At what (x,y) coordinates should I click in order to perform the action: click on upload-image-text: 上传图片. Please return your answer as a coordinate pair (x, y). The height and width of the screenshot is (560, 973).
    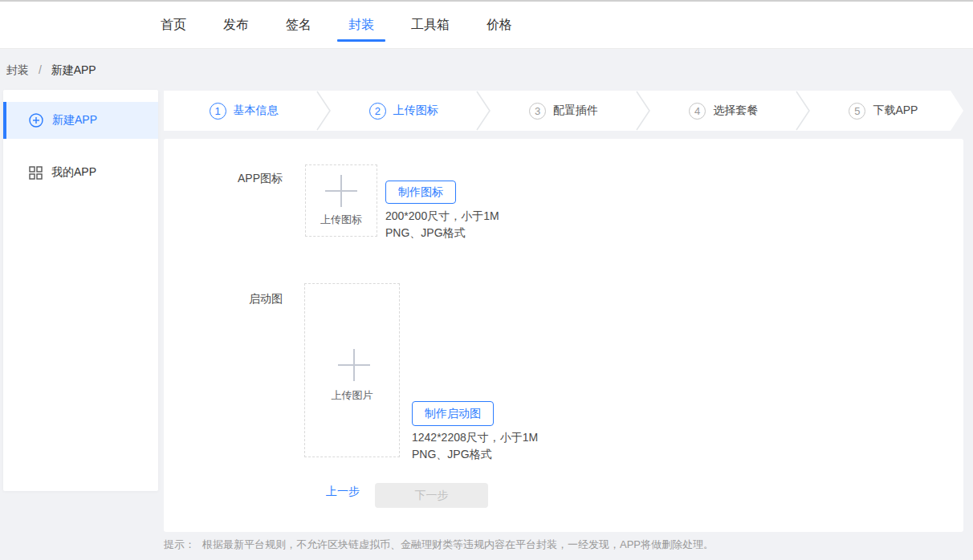
    Looking at the image, I should click on (352, 396).